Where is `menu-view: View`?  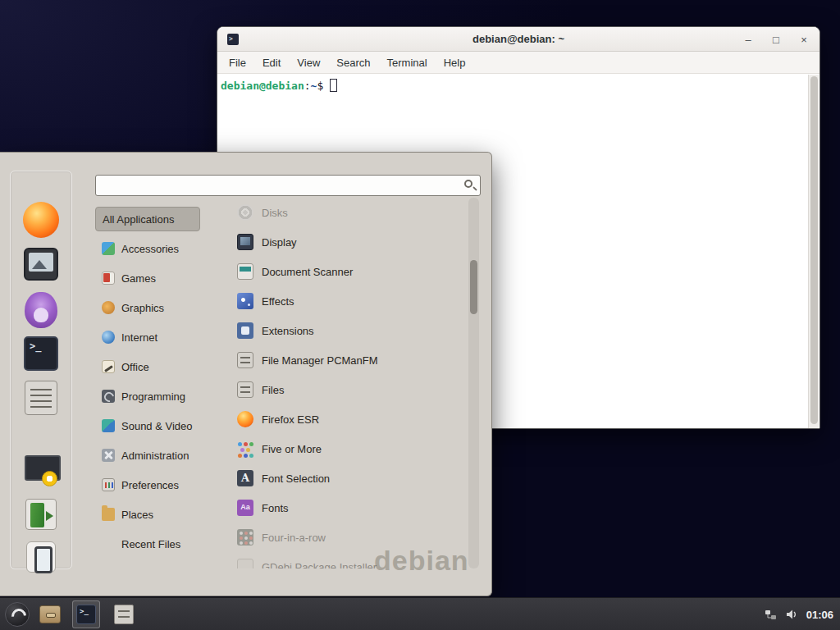 menu-view: View is located at coordinates (308, 62).